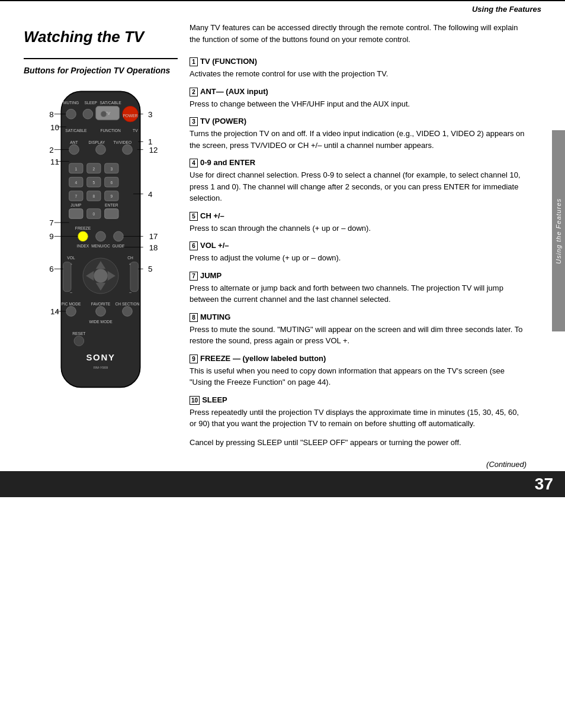 This screenshot has height=728, width=565. Describe the element at coordinates (194, 359) in the screenshot. I see `feature-9-number: 9` at that location.